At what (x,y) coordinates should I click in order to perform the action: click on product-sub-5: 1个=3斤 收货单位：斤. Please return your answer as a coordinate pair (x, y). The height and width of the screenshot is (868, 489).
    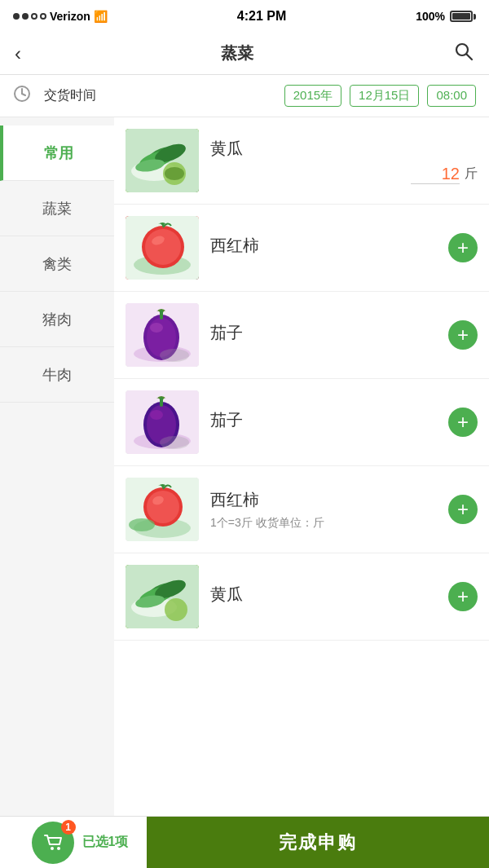
    Looking at the image, I should click on (324, 523).